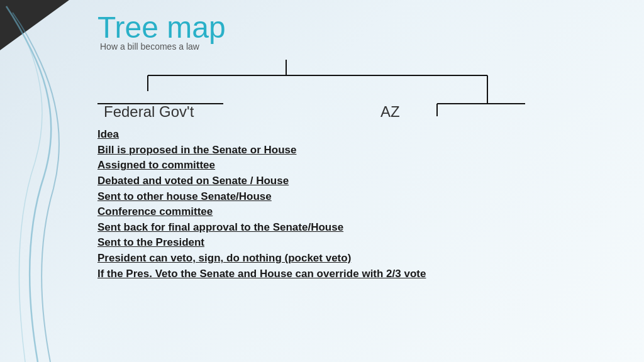 The width and height of the screenshot is (644, 362). What do you see at coordinates (365, 259) in the screenshot?
I see `list-item: President can veto, sign, do nothing (po…` at bounding box center [365, 259].